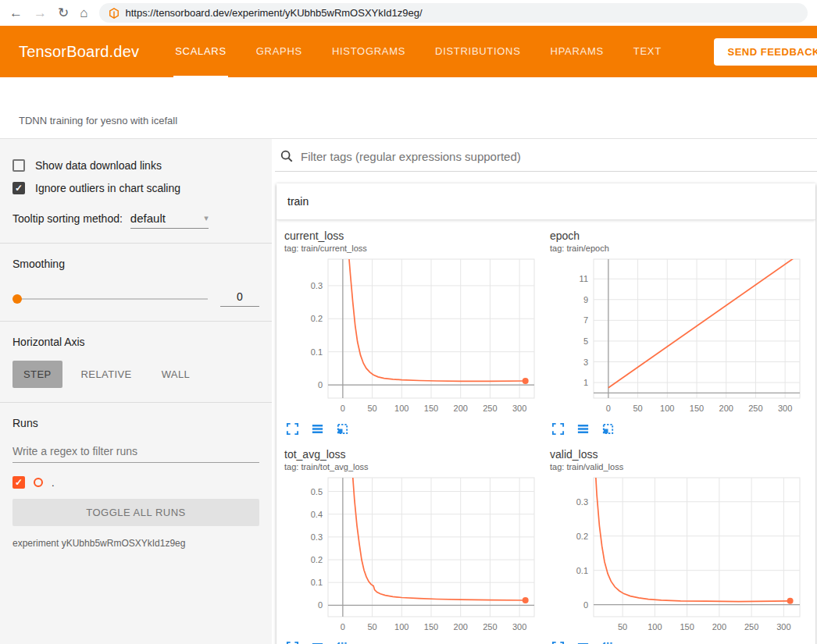  I want to click on ignore-outliers-row: ✓ Ignore outliers in chart scaling, so click(136, 188).